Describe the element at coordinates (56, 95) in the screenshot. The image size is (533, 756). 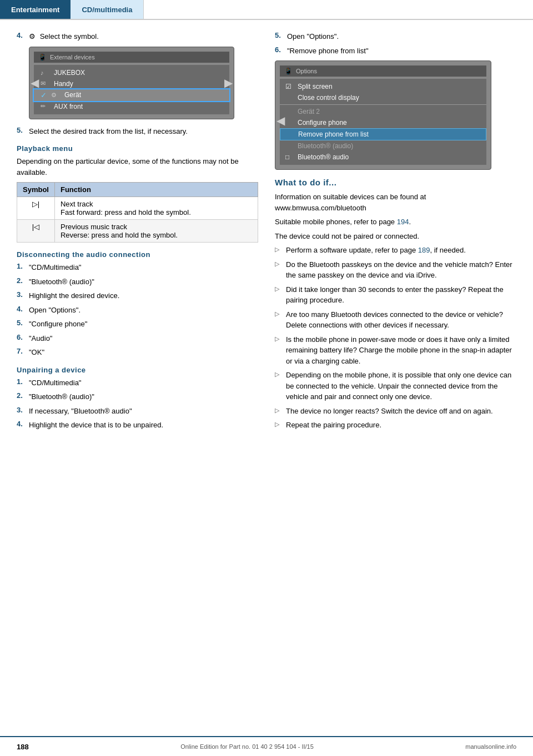
I see `gerat-icon: ⚙` at that location.